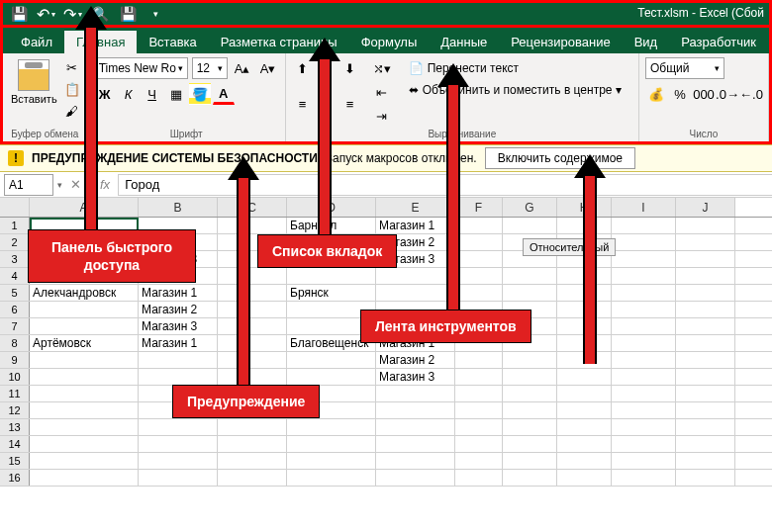  What do you see at coordinates (152, 94) in the screenshot?
I see `underline-button: Ч` at bounding box center [152, 94].